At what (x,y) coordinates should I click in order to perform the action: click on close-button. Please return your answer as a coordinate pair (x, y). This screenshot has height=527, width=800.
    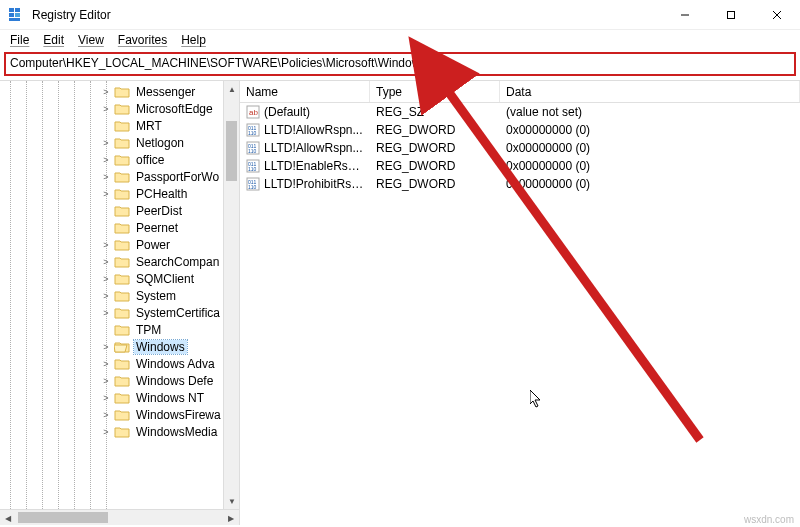
    Looking at the image, I should click on (777, 14).